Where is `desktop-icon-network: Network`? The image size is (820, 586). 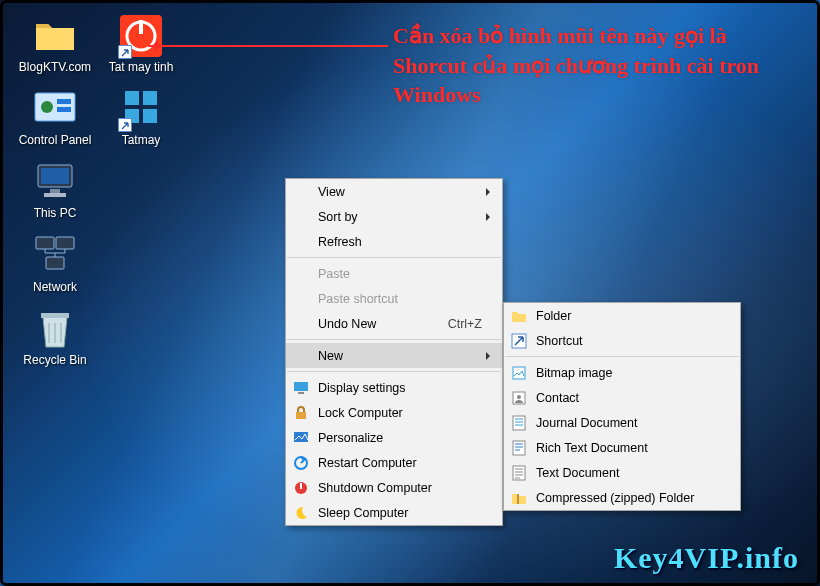
desktop-icon-network: Network is located at coordinates (55, 264).